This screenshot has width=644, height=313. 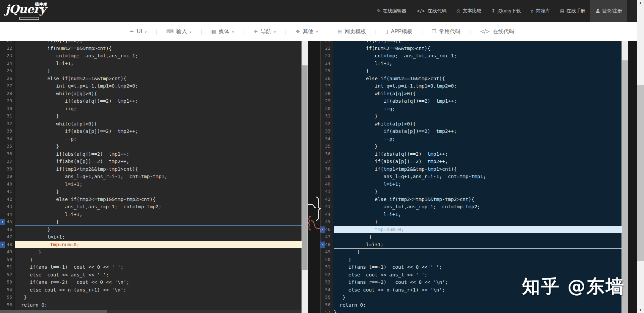 What do you see at coordinates (478, 94) in the screenshot?
I see `code-row-right-28: while(a[q]>0){` at bounding box center [478, 94].